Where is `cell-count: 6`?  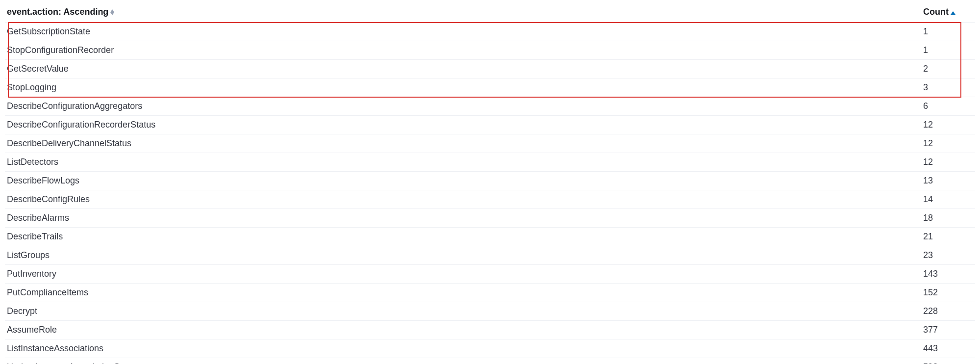
cell-count: 6 is located at coordinates (948, 106).